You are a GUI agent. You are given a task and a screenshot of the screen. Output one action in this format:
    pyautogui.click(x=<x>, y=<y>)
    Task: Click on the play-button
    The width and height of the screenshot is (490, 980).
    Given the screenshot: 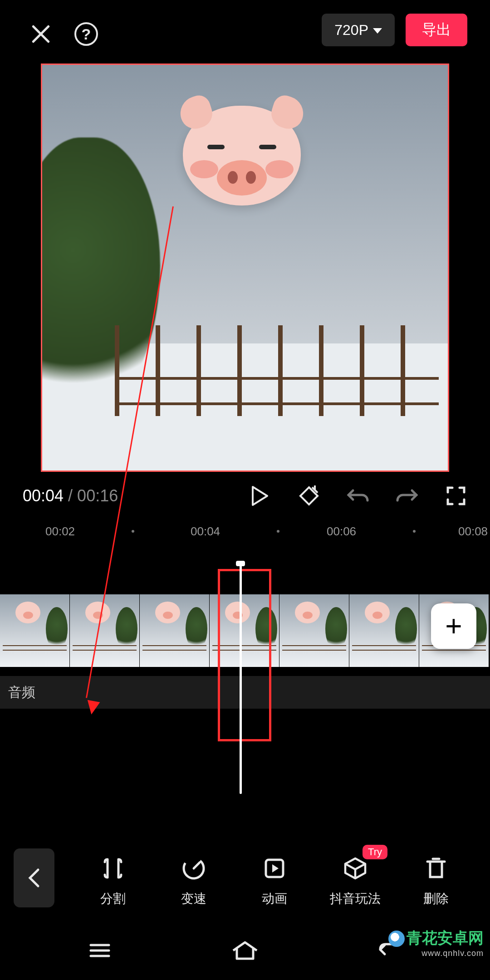 What is the action you would take?
    pyautogui.click(x=260, y=496)
    